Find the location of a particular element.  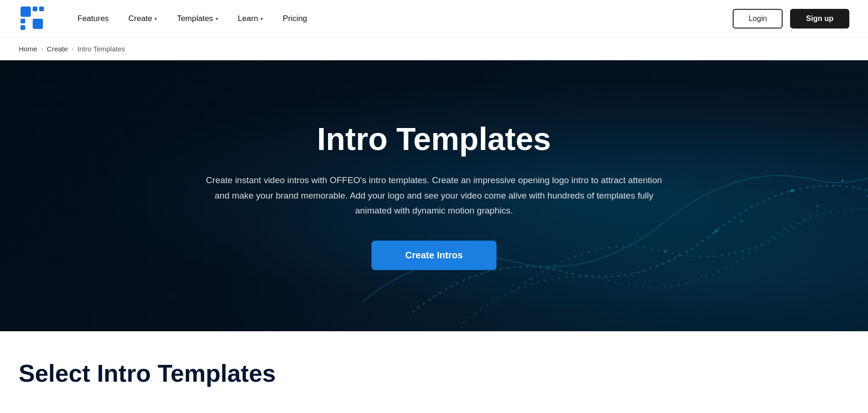

signup-button: Sign up is located at coordinates (819, 19).